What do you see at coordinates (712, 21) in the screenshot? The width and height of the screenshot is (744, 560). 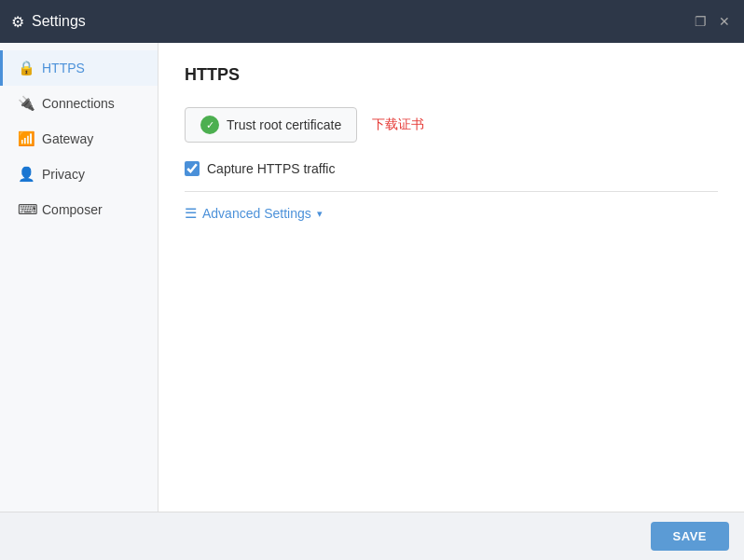 I see `title-bar-controls: ❐ ✕` at bounding box center [712, 21].